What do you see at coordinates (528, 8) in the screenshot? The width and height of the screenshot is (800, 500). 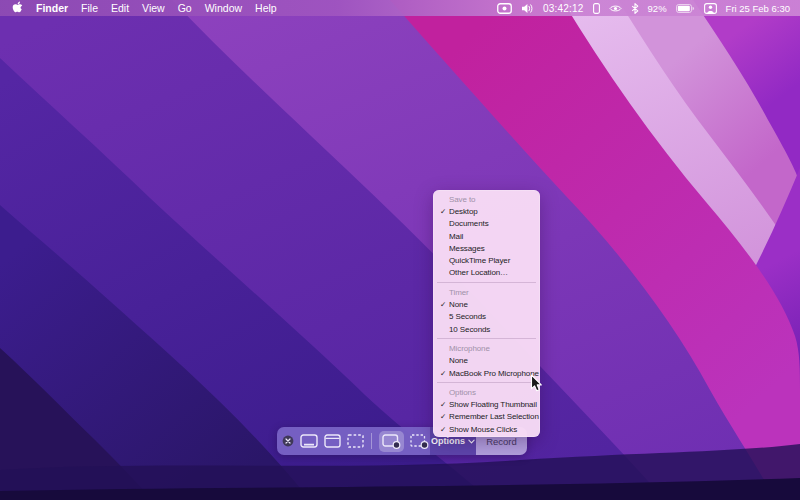 I see `volume-icon` at bounding box center [528, 8].